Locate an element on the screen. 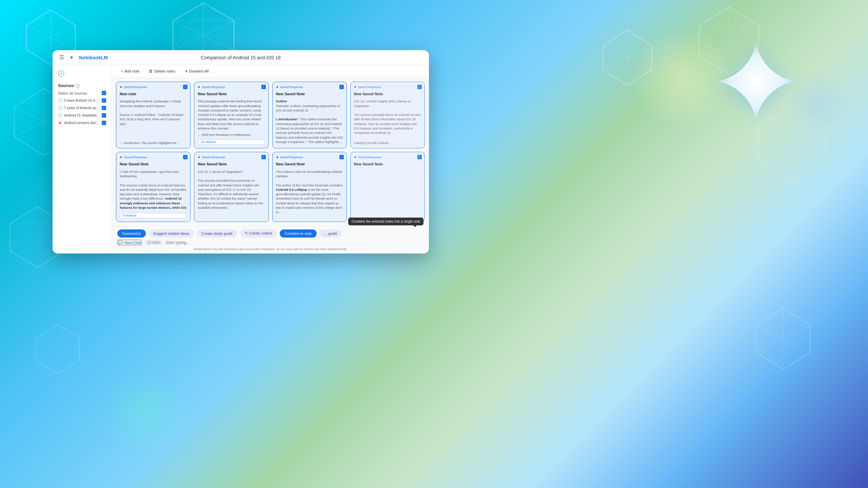 The image size is (868, 488). source-item-3: 📄 Android 15: Availabilit... is located at coordinates (82, 115).